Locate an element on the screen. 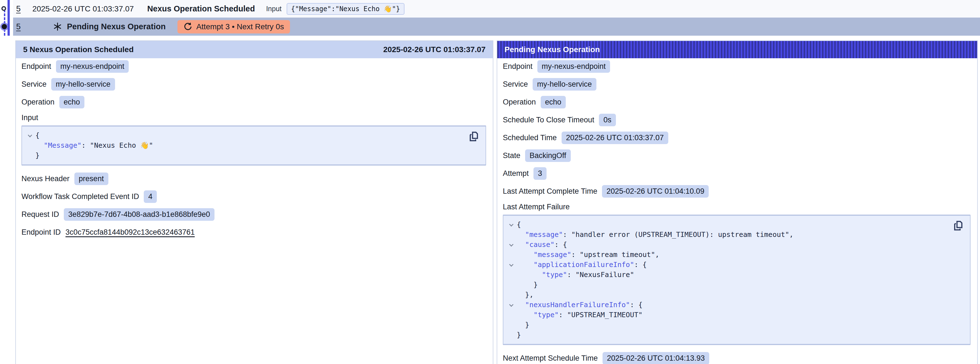  code-line: "cause": { is located at coordinates (727, 245).